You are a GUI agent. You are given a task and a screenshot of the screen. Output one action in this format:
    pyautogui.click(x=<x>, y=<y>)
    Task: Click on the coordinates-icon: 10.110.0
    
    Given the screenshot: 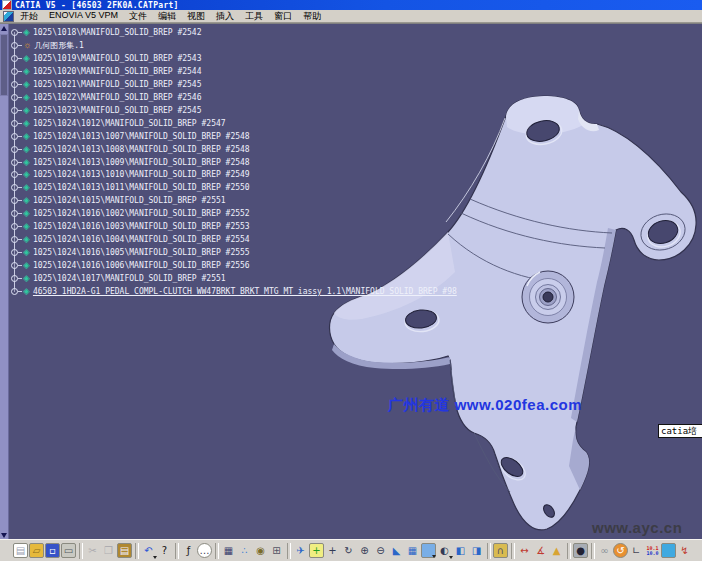 What is the action you would take?
    pyautogui.click(x=652, y=550)
    